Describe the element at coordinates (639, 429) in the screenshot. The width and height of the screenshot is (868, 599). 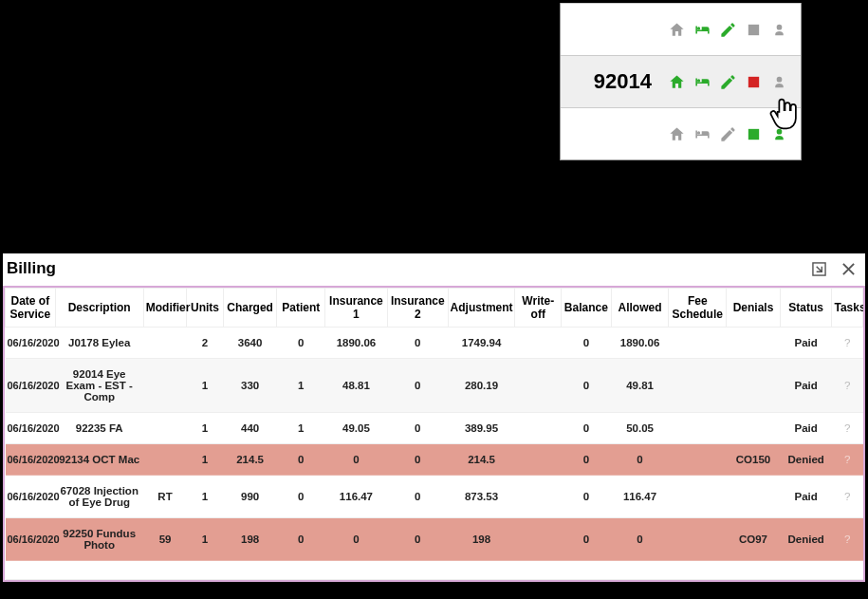
I see `cell-allow: 50.05` at that location.